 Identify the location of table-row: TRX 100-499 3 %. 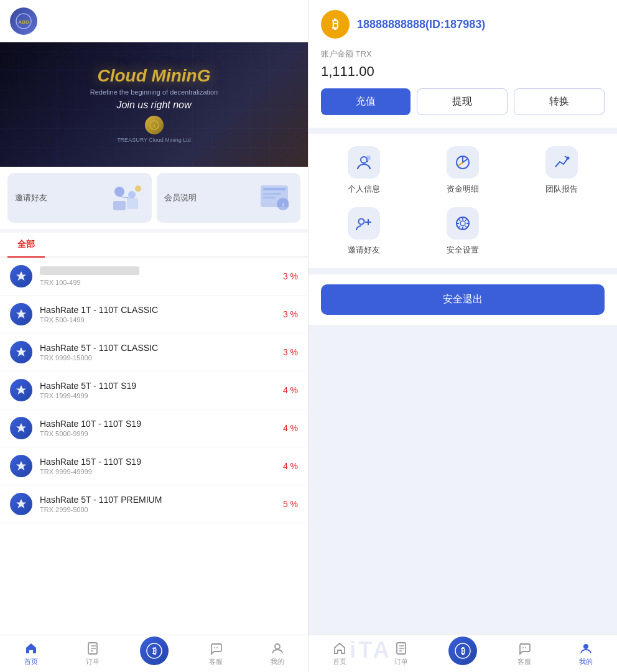
(154, 276).